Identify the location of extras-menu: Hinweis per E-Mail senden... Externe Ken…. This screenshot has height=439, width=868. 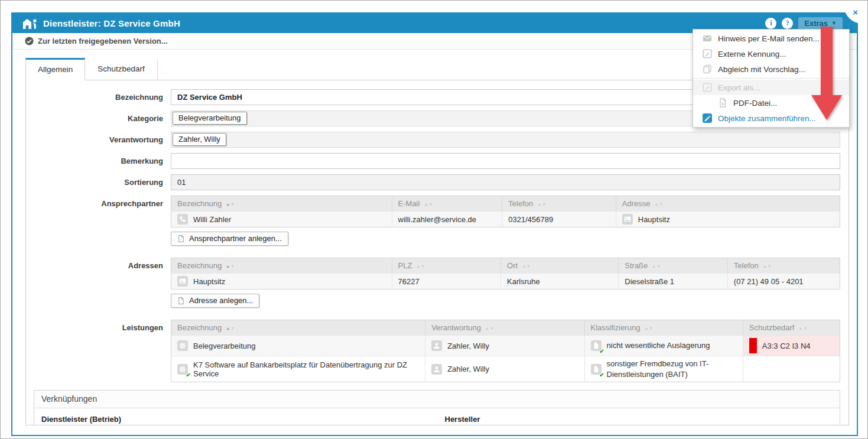
(771, 78).